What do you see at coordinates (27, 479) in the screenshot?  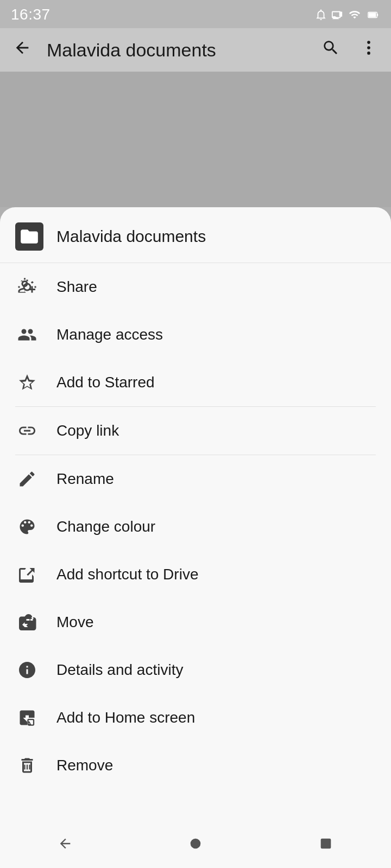 I see `rename-icon` at bounding box center [27, 479].